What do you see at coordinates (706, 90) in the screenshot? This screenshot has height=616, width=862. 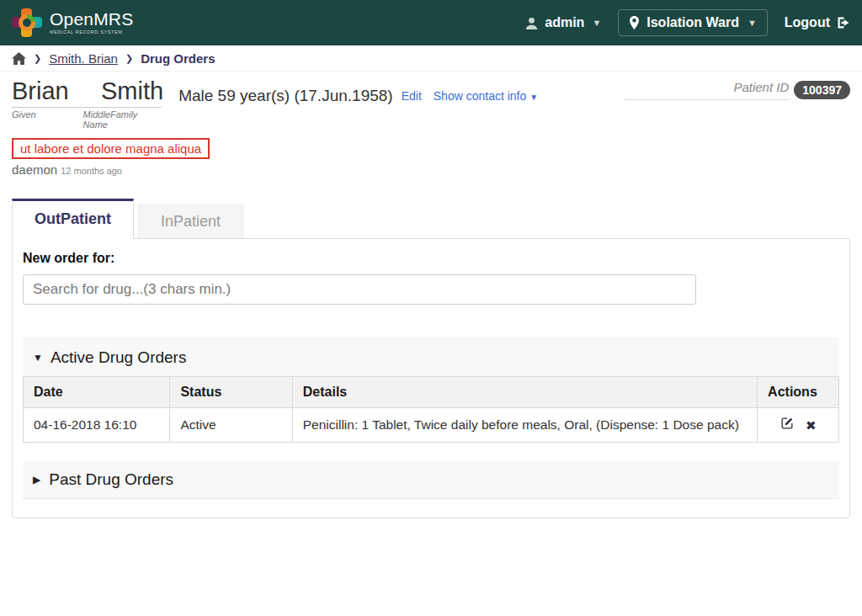 I see `patient-id-label: Patient ID` at bounding box center [706, 90].